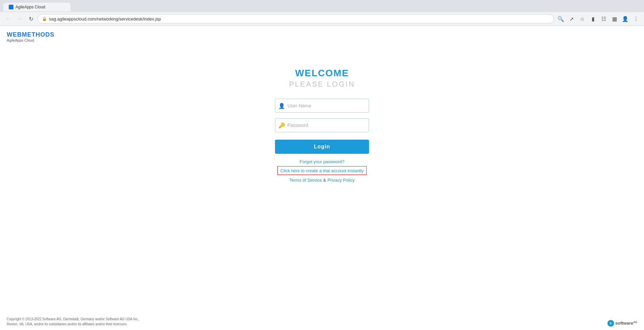  Describe the element at coordinates (19, 19) in the screenshot. I see `forward-icon: →` at that location.